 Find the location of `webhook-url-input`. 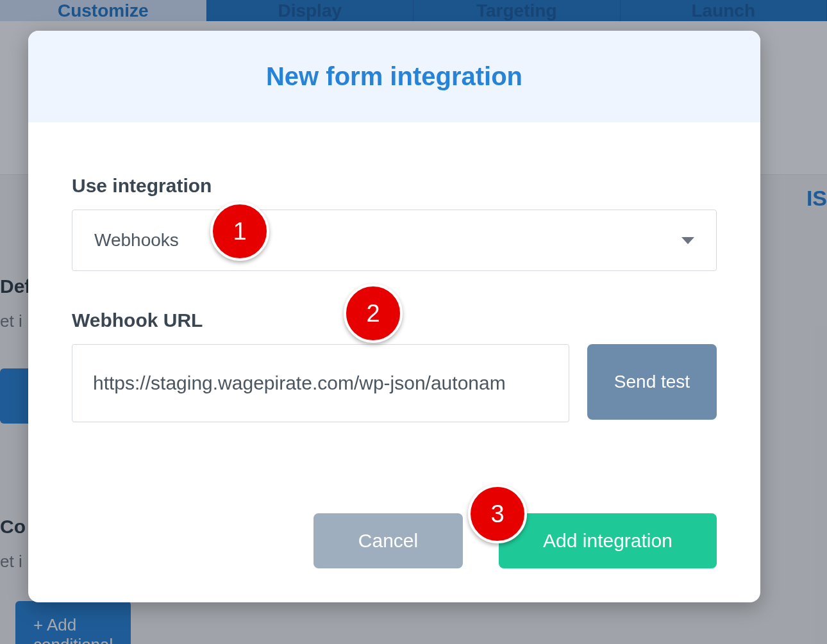

webhook-url-input is located at coordinates (321, 383).